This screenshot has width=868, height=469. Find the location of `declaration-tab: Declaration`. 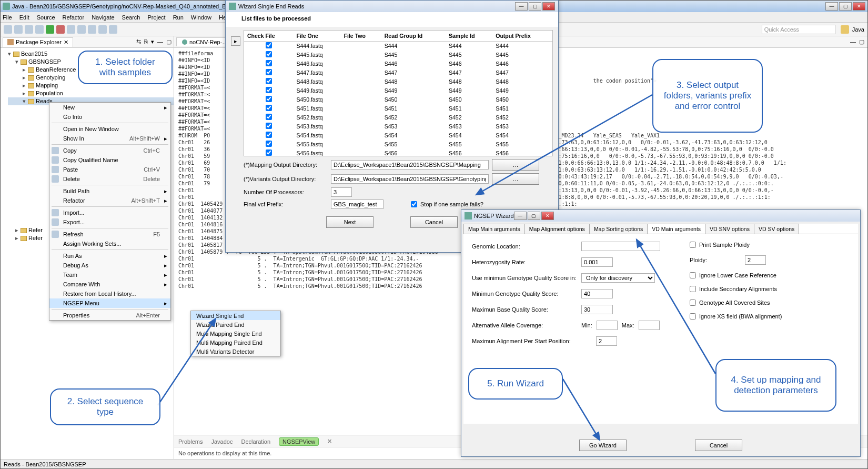

declaration-tab: Declaration is located at coordinates (256, 442).